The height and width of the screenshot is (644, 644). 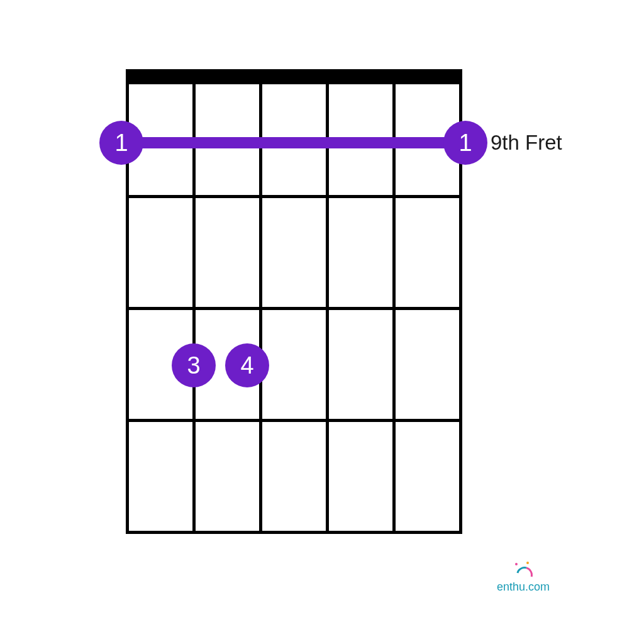 What do you see at coordinates (194, 366) in the screenshot?
I see `finger-number-label: 3` at bounding box center [194, 366].